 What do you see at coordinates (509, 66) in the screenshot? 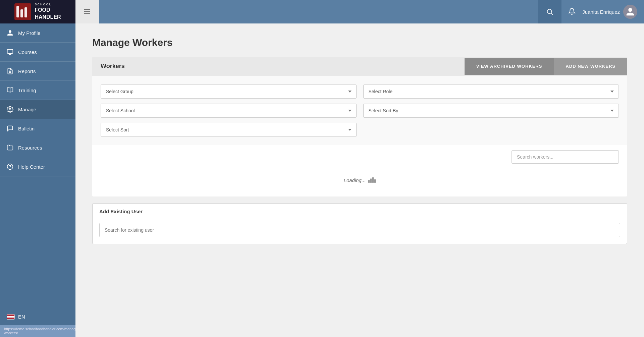
I see `view-archived-button: VIEW ARCHIVED WORKERS` at bounding box center [509, 66].